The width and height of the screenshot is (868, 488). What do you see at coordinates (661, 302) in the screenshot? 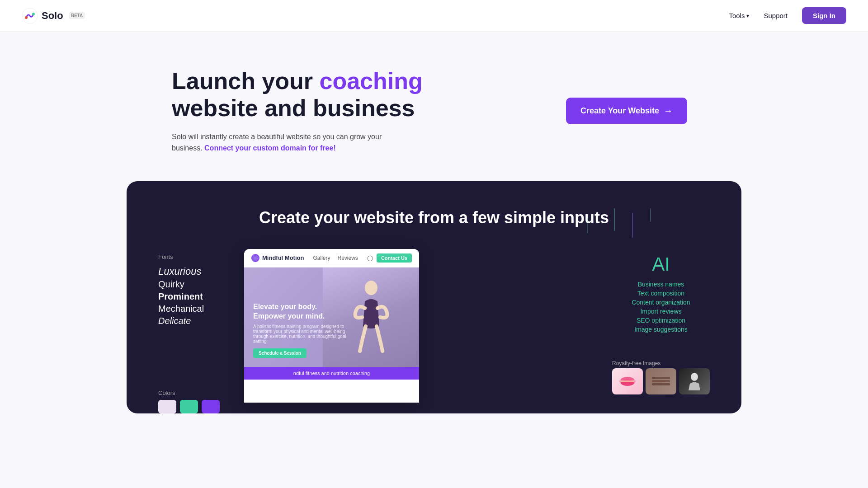
I see `ai-feature-content-organization: Content organization` at bounding box center [661, 302].